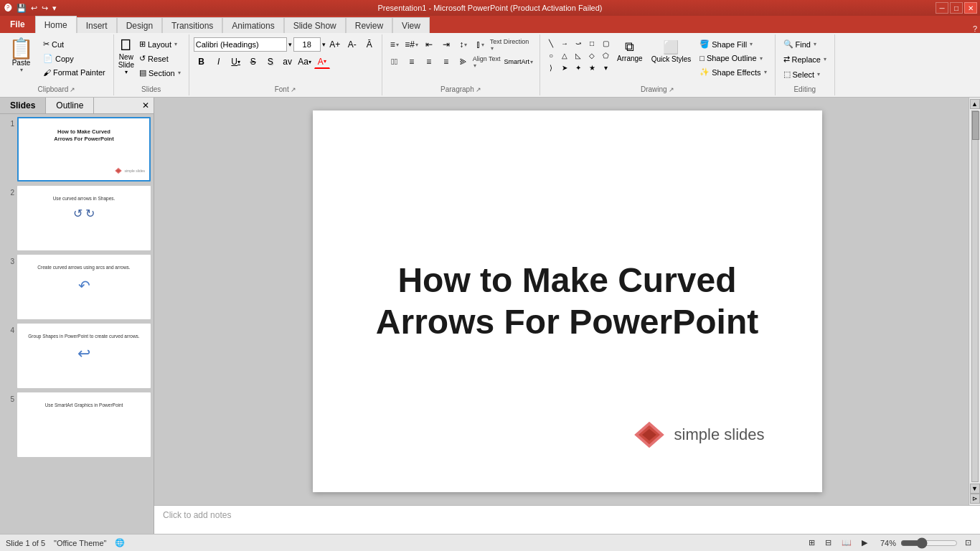 Image resolution: width=980 pixels, height=551 pixels. What do you see at coordinates (160, 59) in the screenshot?
I see `reset-button: ↺ Reset` at bounding box center [160, 59].